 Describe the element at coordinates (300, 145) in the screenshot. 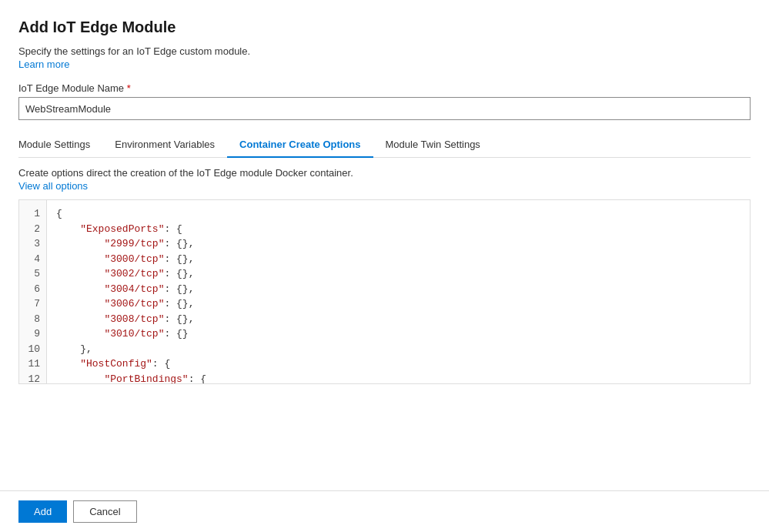

I see `tab-container-create-options: Container Create Options` at that location.